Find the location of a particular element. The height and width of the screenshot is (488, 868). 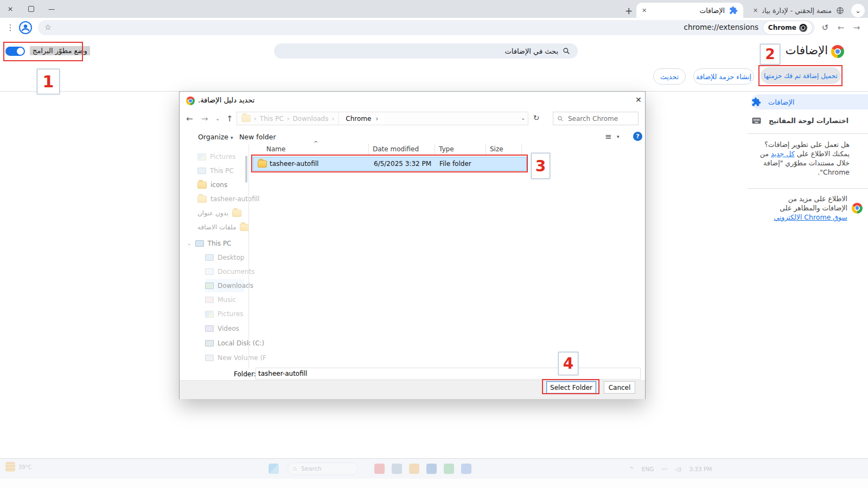

dialog-sidebar-item: Desktop is located at coordinates (225, 258).